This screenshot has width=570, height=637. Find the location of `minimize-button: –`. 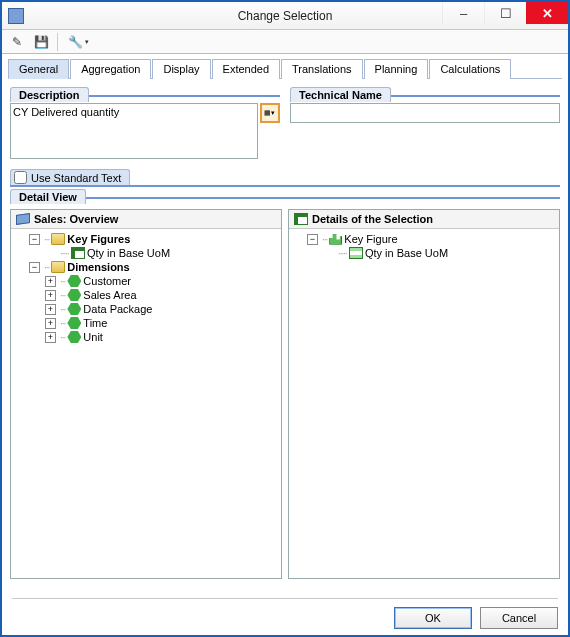

minimize-button: – is located at coordinates (463, 13).